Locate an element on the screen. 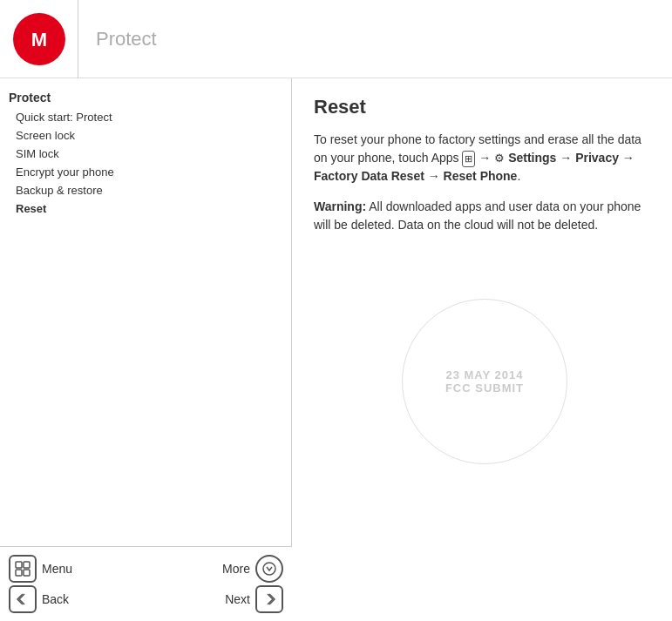 The width and height of the screenshot is (672, 621). bottom-nav-row-2: Back Next is located at coordinates (146, 599).